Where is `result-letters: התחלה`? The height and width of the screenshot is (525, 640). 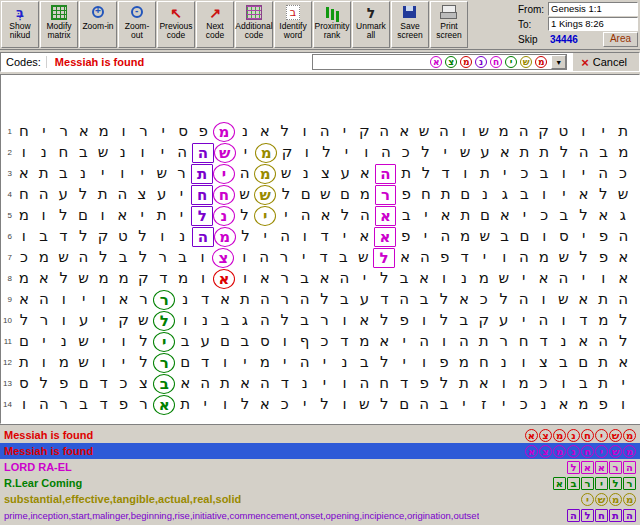 result-letters: התחלה is located at coordinates (600, 516).